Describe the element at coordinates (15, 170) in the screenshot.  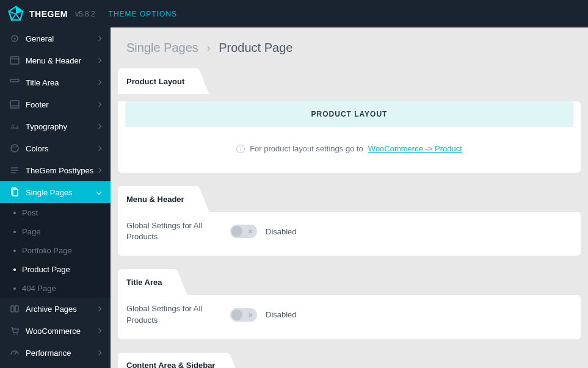
I see `posttype-icon` at that location.